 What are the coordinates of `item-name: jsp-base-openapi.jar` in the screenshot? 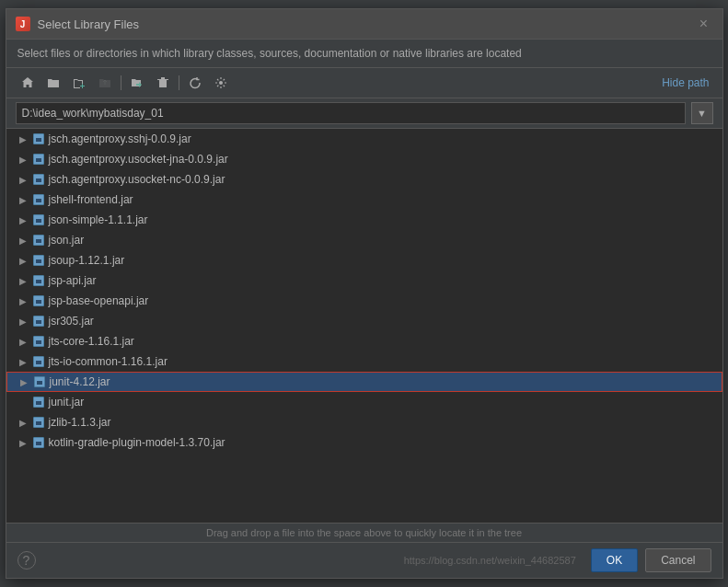 It's located at (99, 301).